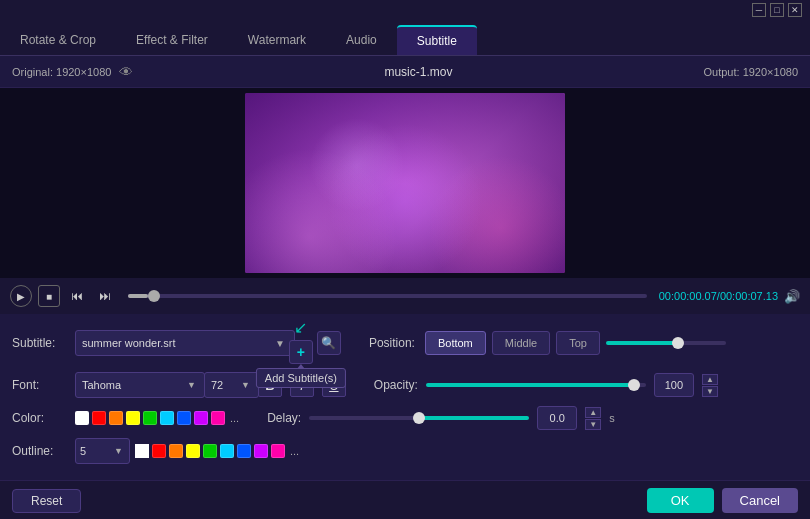 This screenshot has width=810, height=519. I want to click on cancel-button: Cancel, so click(760, 500).